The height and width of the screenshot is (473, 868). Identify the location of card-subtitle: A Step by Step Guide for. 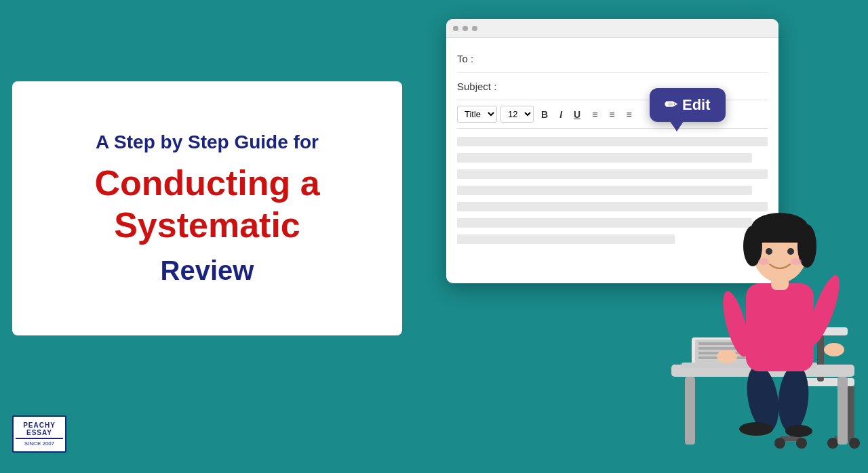
(208, 142).